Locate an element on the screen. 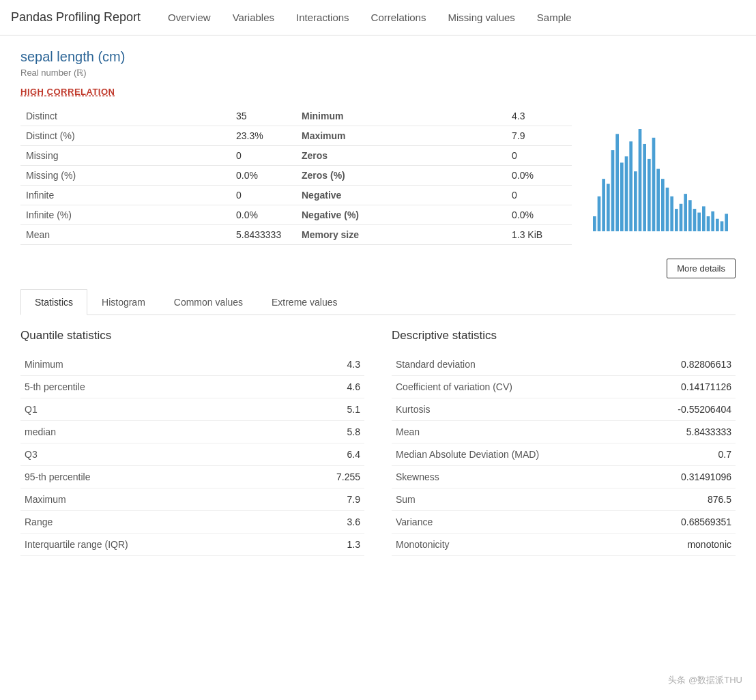  quantile-label: Q1 is located at coordinates (154, 409).